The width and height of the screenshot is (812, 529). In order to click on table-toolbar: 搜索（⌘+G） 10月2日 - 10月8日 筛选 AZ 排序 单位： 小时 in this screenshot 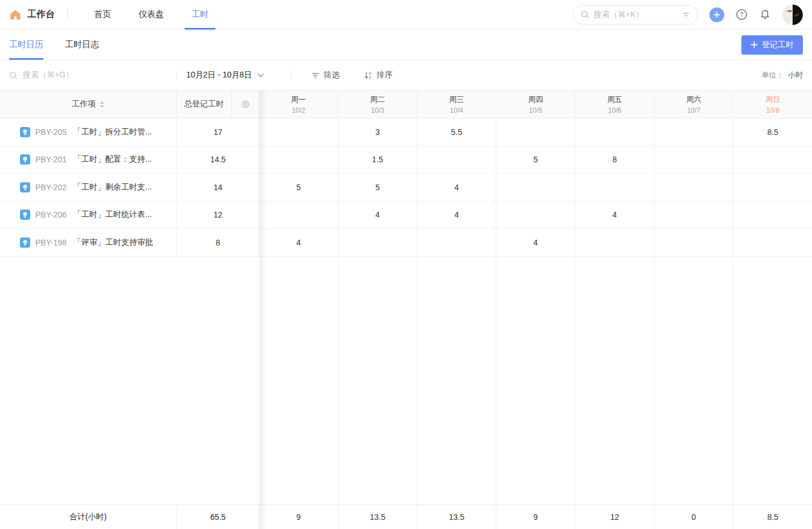, I will do `click(406, 75)`.